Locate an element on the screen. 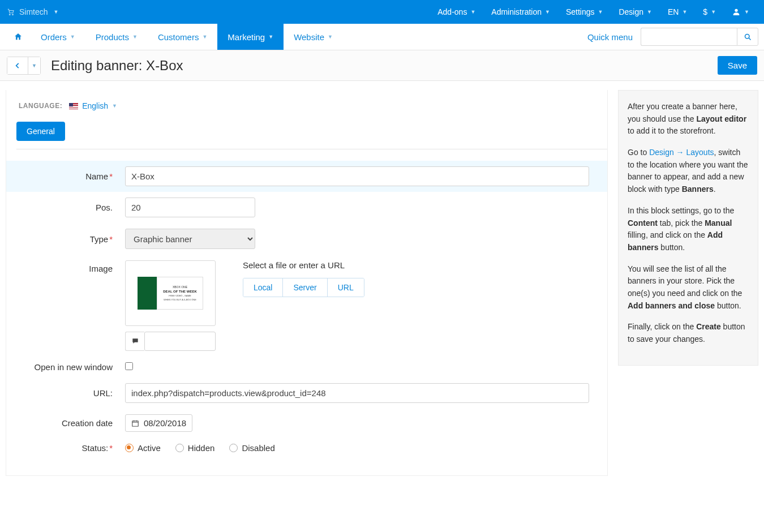  brand-label: Simtech is located at coordinates (34, 12).